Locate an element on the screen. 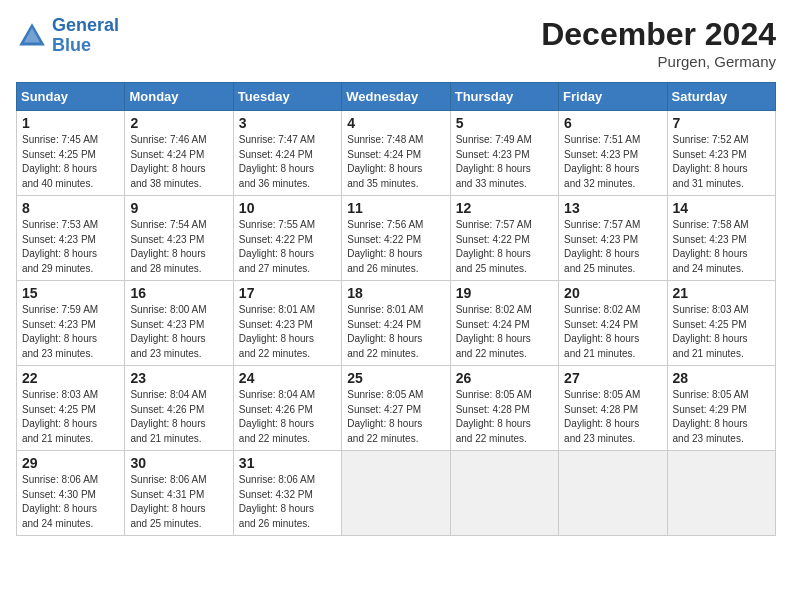 The image size is (792, 612). day-info: Sunrise: 7:45 AMSunset: 4:25 PMDaylight:… is located at coordinates (70, 162).